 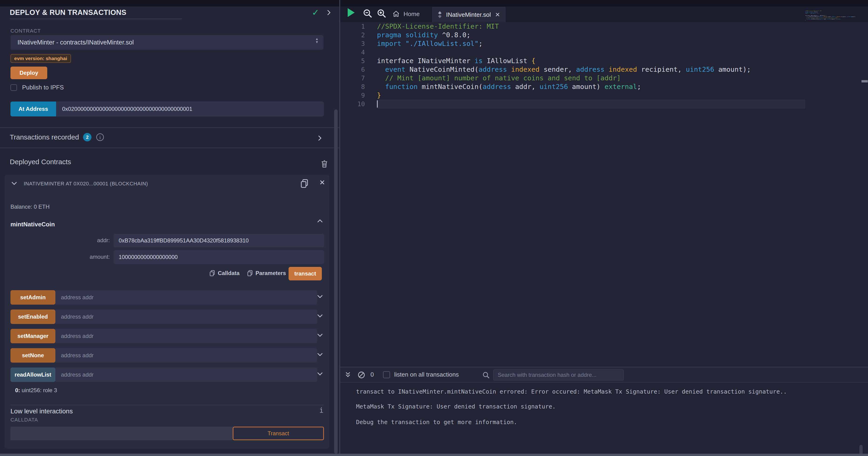 What do you see at coordinates (167, 42) in the screenshot?
I see `contract-select: INativeMinter - contracts/INativeMinter.…` at bounding box center [167, 42].